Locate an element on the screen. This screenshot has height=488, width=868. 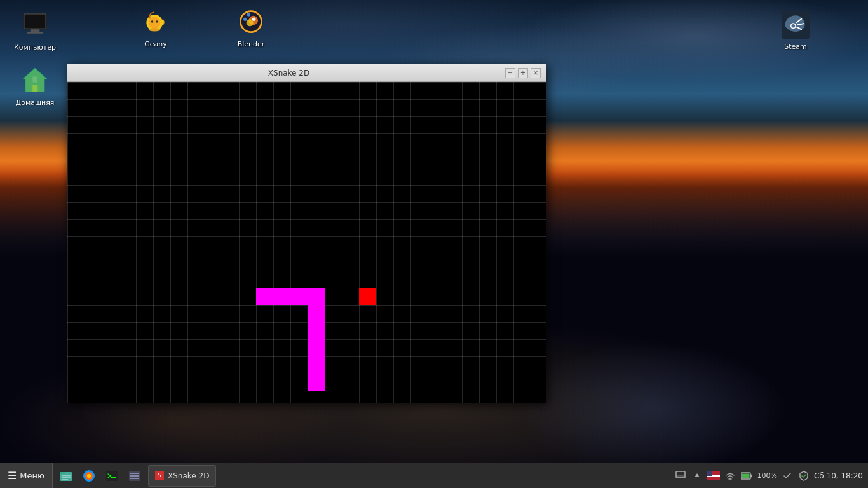
steam-icon is located at coordinates (796, 25).